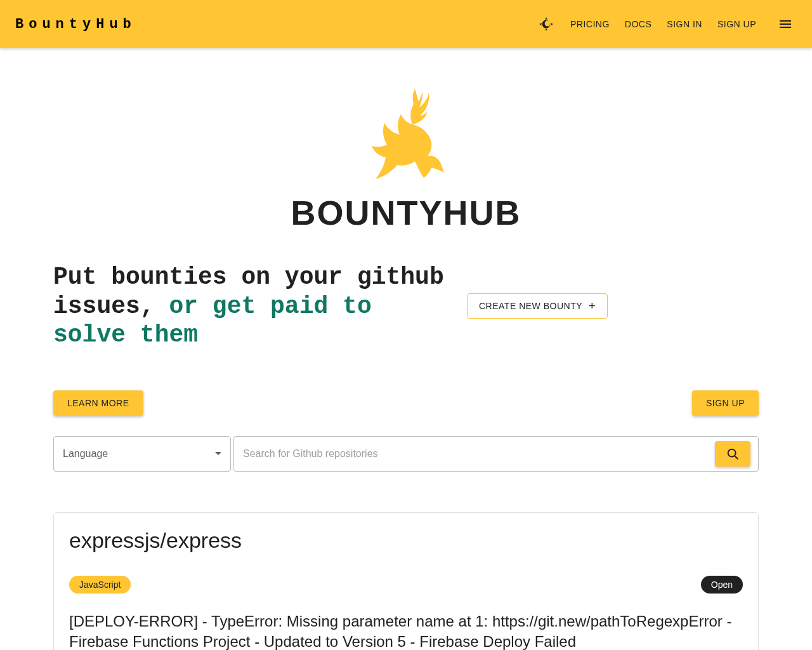 Image resolution: width=812 pixels, height=650 pixels. What do you see at coordinates (737, 24) in the screenshot?
I see `nav-signup: SIGN UP` at bounding box center [737, 24].